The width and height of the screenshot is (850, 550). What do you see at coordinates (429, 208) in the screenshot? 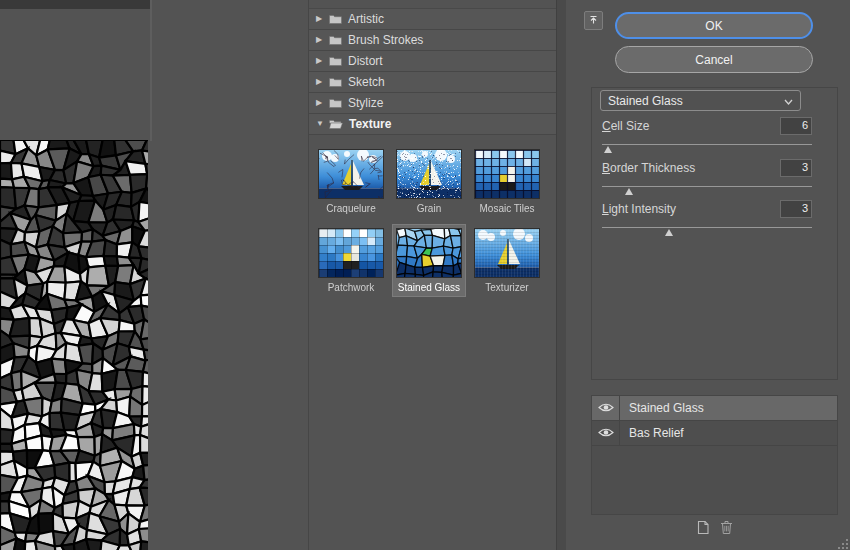
I see `thumbnail-label: Grain` at bounding box center [429, 208].